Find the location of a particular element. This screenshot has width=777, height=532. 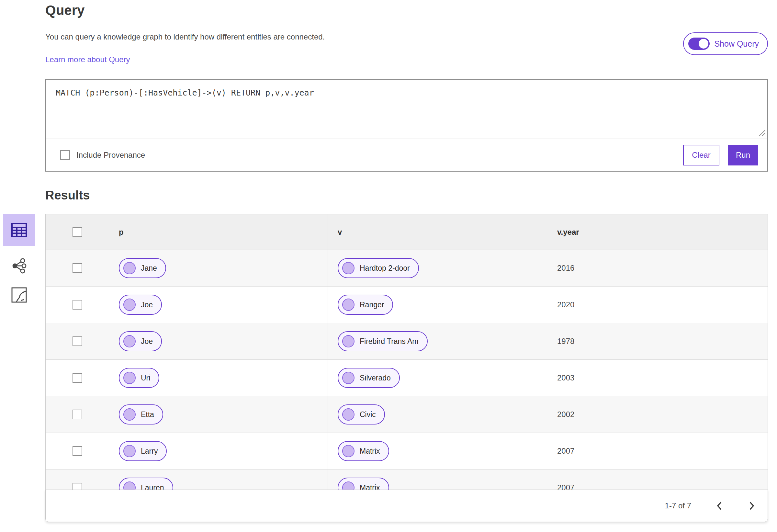

vehicle-name: Ranger is located at coordinates (372, 305).